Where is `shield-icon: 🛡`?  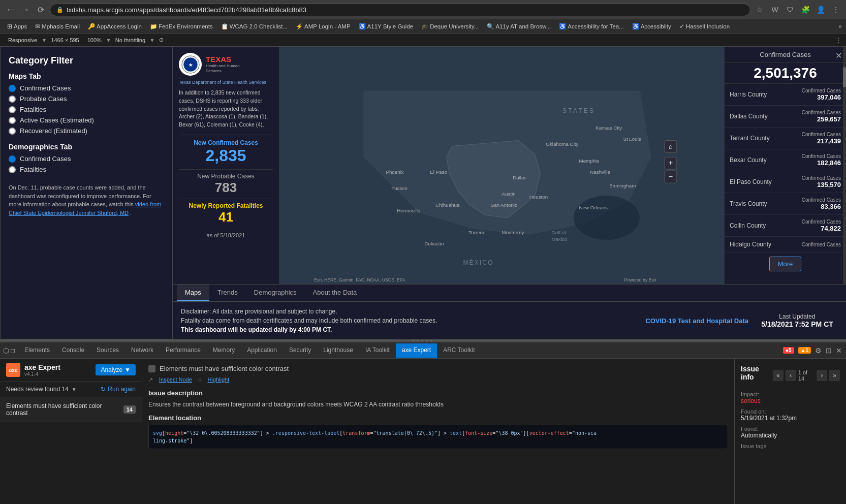
shield-icon: 🛡 is located at coordinates (790, 10).